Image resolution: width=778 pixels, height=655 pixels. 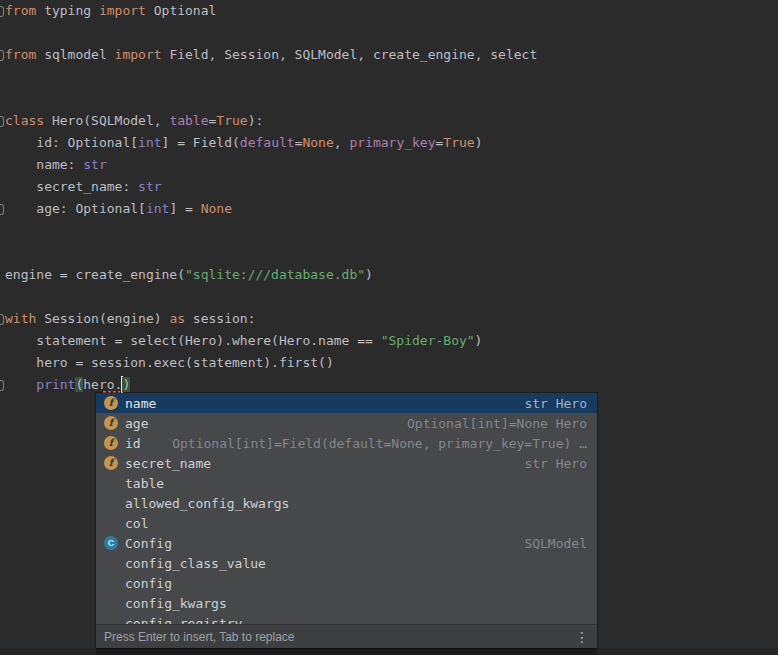 I want to click on code-token: with, so click(x=20, y=318).